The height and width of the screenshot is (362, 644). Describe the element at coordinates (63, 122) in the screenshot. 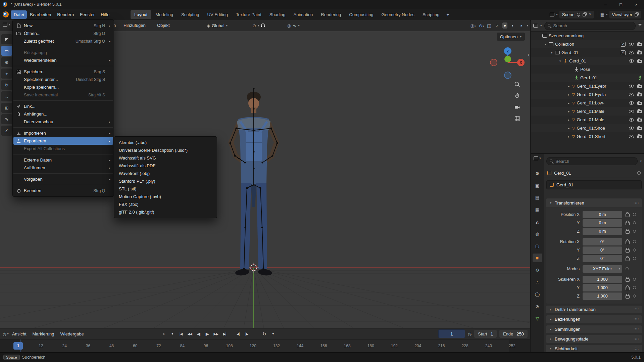

I see `menu-item-datenvorschau: Datenvorschau ▸` at that location.